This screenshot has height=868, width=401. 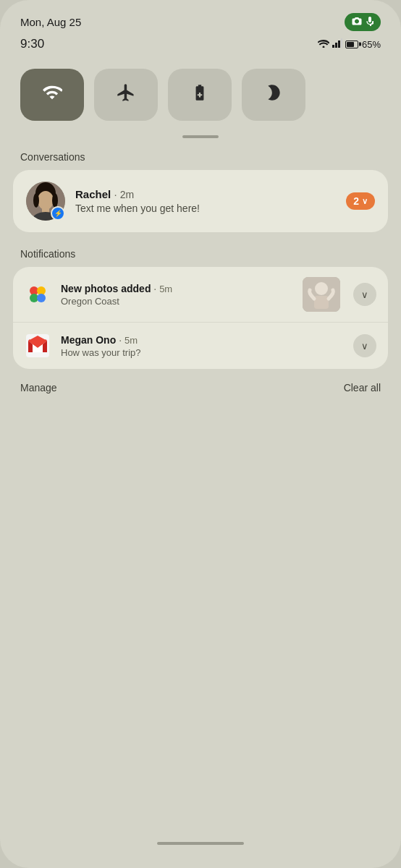 I want to click on google-photos-icon, so click(x=38, y=294).